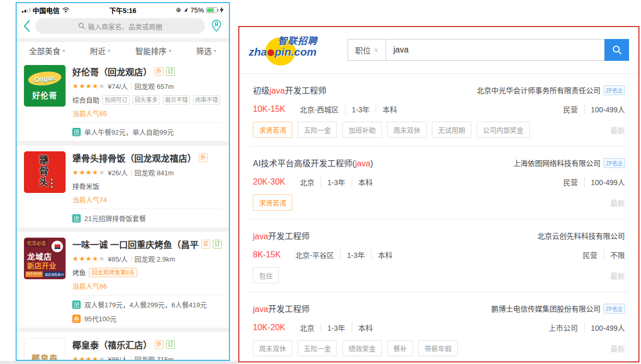  Describe the element at coordinates (45, 86) in the screenshot. I see `restaurant-logo: Origus 好伦哥` at that location.